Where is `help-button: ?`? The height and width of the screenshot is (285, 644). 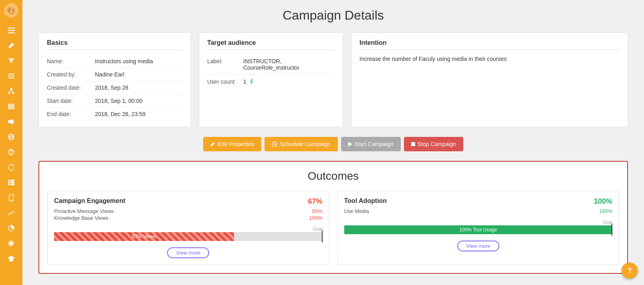
help-button: ? is located at coordinates (630, 271).